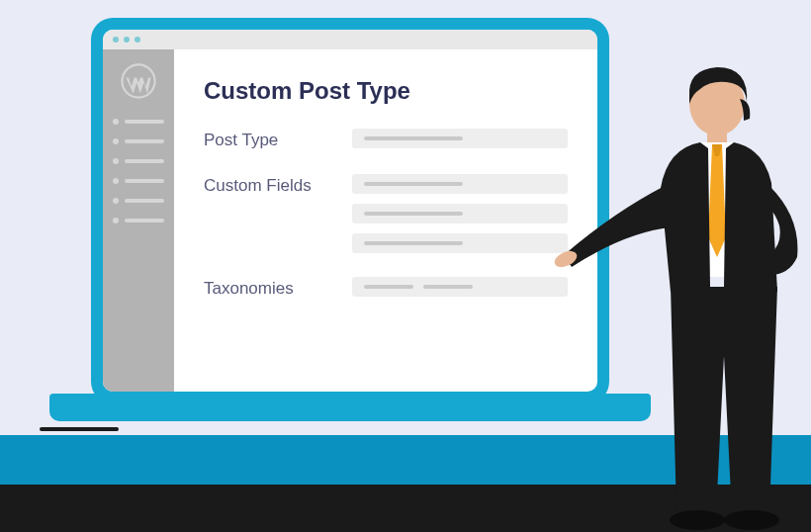  What do you see at coordinates (350, 40) in the screenshot?
I see `browser-titlebar` at bounding box center [350, 40].